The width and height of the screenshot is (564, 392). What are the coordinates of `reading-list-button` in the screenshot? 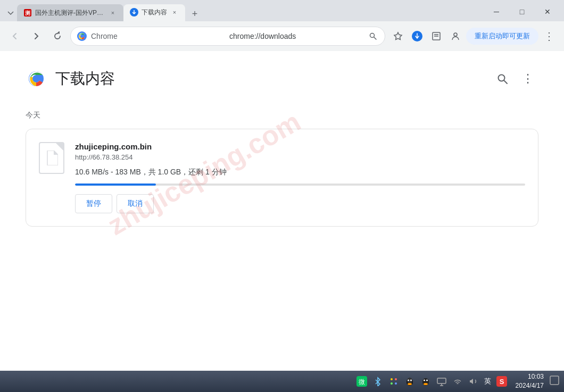 It's located at (436, 36).